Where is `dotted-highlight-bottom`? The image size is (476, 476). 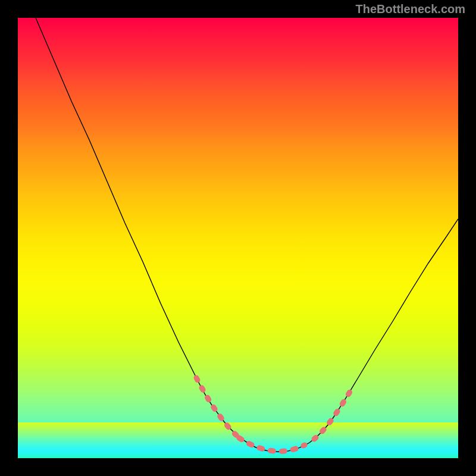 dotted-highlight-bottom is located at coordinates (272, 445).